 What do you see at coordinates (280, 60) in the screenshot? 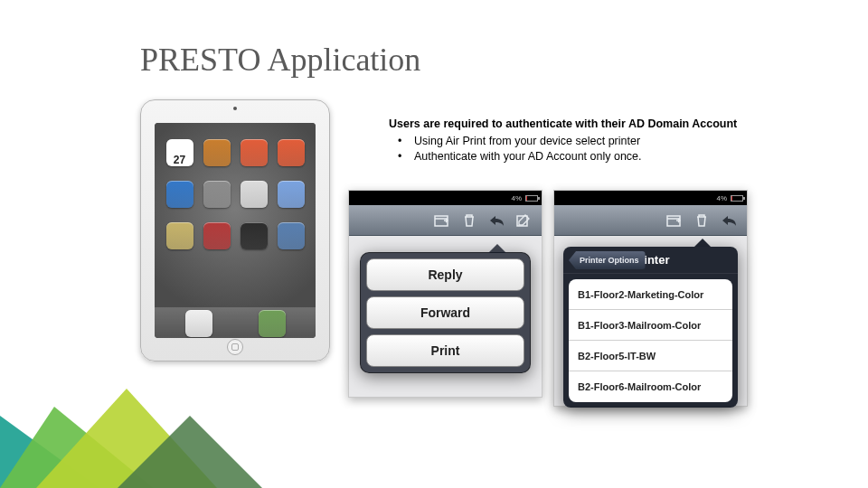
I see `page-title: PRESTO Application` at bounding box center [280, 60].